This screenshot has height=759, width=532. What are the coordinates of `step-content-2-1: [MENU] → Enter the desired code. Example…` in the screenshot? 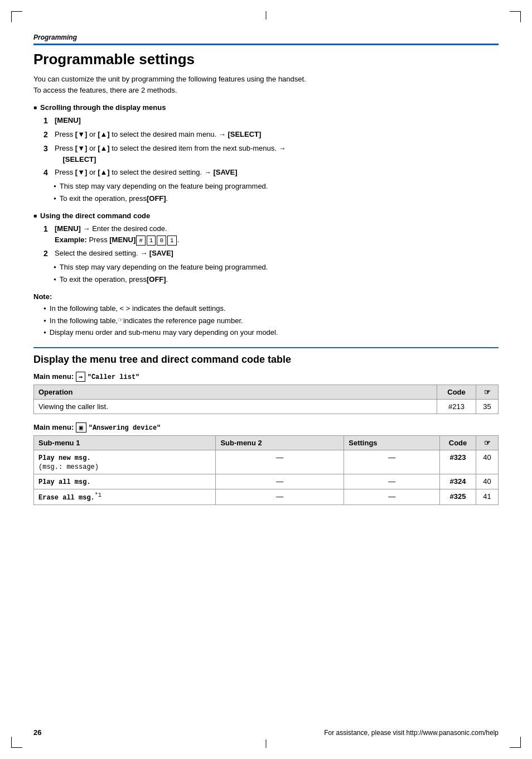 It's located at (277, 234).